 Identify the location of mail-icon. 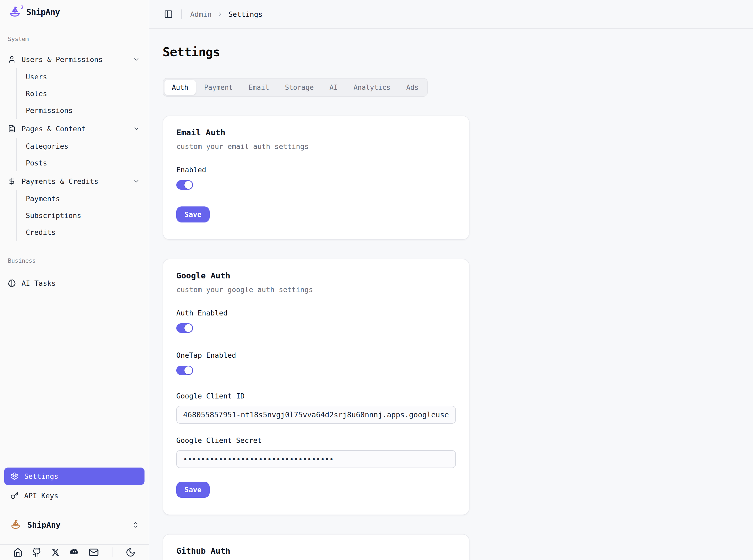
(94, 553).